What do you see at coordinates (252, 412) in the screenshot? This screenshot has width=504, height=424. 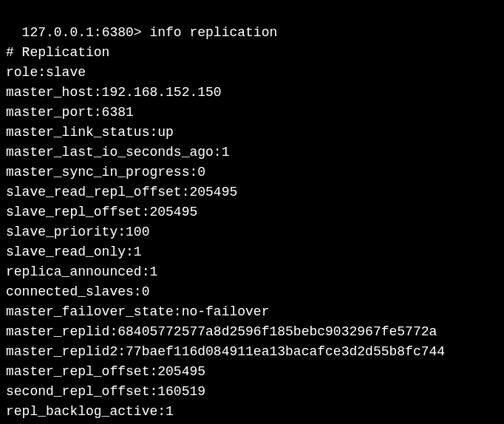 I see `output-line: repl_backlog_active:1` at bounding box center [252, 412].